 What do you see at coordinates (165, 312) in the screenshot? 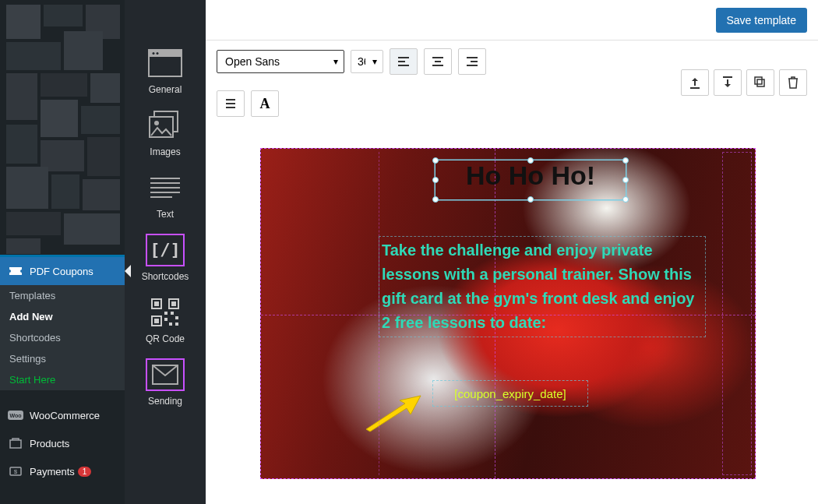
I see `qrcode-icon` at bounding box center [165, 312].